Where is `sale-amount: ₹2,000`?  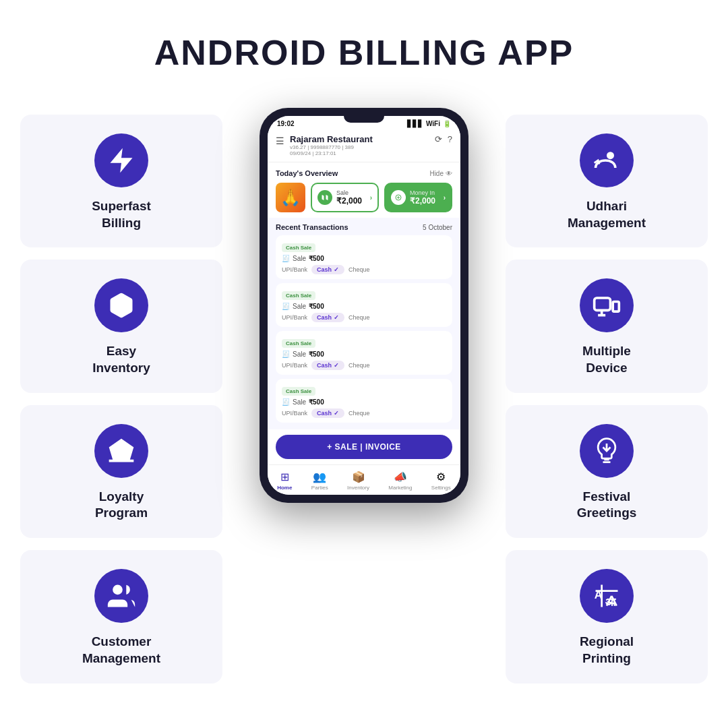 sale-amount: ₹2,000 is located at coordinates (349, 201).